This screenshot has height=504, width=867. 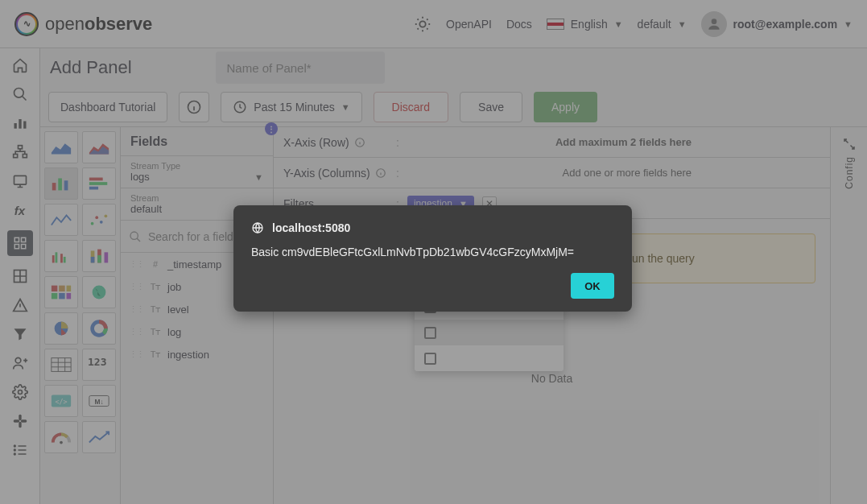 I want to click on nav-home-icon, so click(x=20, y=65).